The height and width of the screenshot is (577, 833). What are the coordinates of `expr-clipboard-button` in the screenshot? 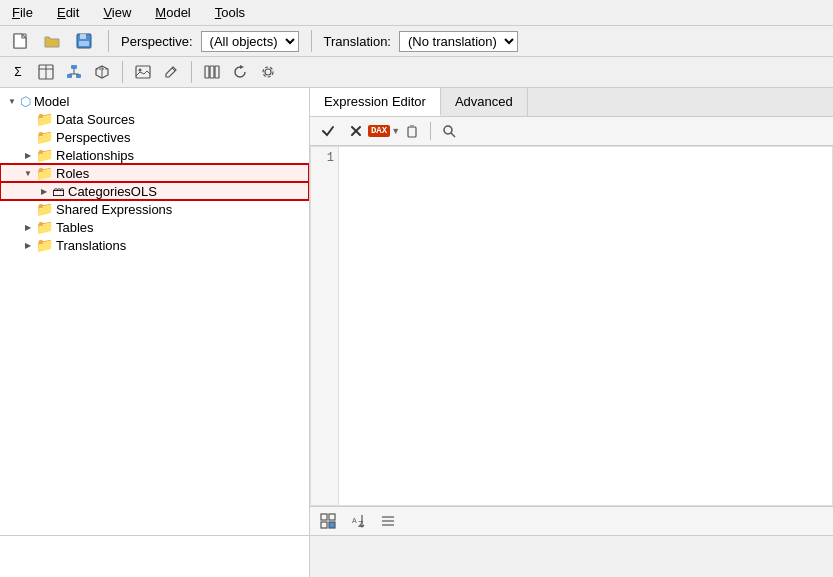 It's located at (412, 131).